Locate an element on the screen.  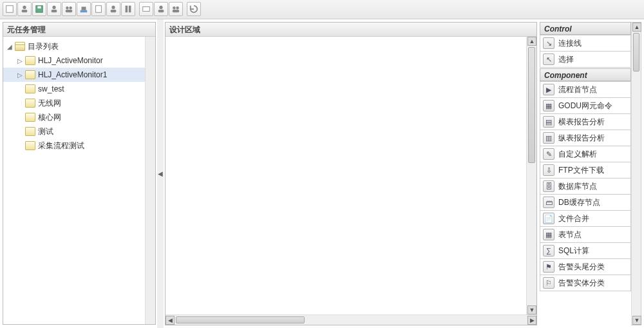
tree-scrollbar is located at coordinates (150, 180).